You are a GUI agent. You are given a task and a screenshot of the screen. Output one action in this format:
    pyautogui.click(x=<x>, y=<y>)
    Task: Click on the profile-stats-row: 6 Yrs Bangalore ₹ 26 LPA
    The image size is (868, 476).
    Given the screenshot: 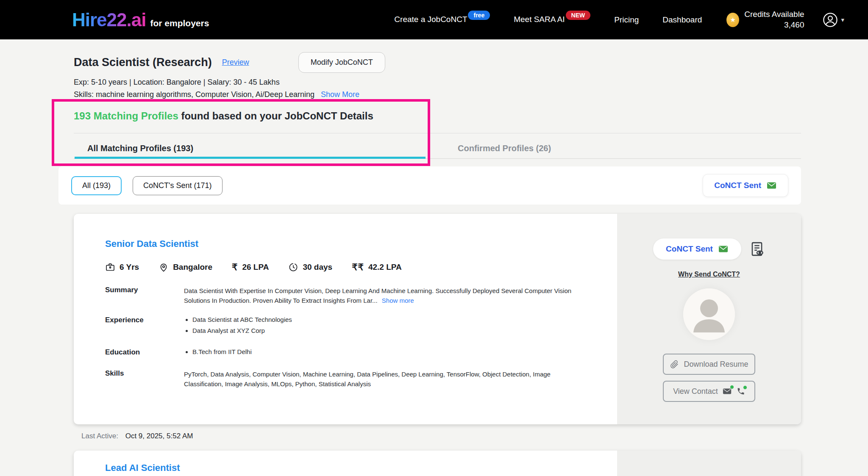 What is the action you would take?
    pyautogui.click(x=353, y=267)
    